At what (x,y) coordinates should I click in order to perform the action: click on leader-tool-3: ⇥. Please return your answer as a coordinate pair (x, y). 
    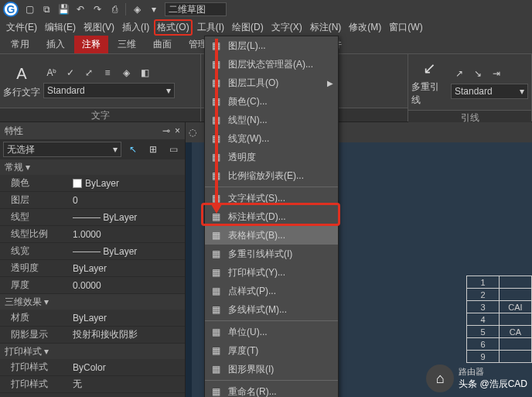
    Looking at the image, I should click on (496, 74).